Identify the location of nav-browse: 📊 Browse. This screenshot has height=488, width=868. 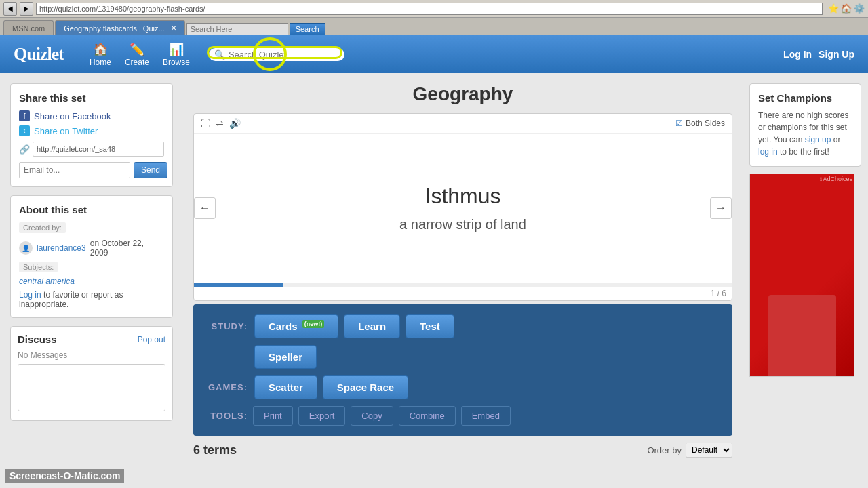
(176, 54).